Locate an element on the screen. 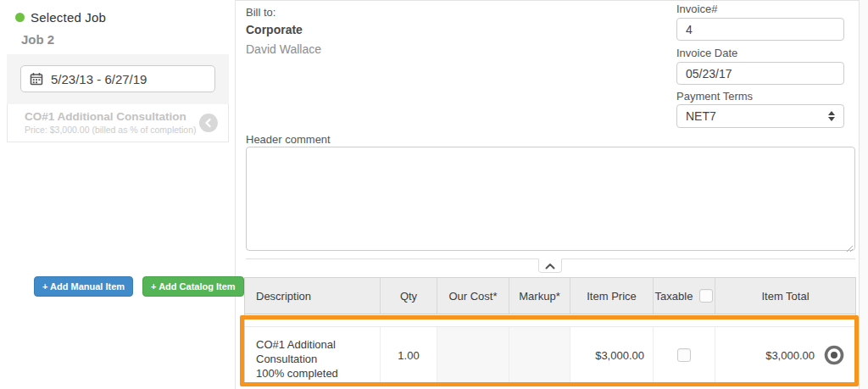  date-range-input: 5/23/13 - 6/27/19 is located at coordinates (118, 79).